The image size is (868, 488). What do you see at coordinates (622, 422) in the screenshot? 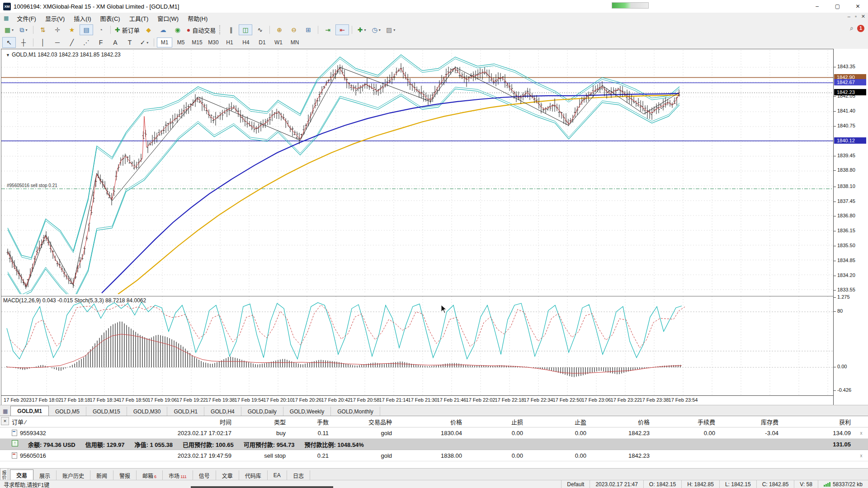
I see `terminal-header-8: 价格` at bounding box center [622, 422].